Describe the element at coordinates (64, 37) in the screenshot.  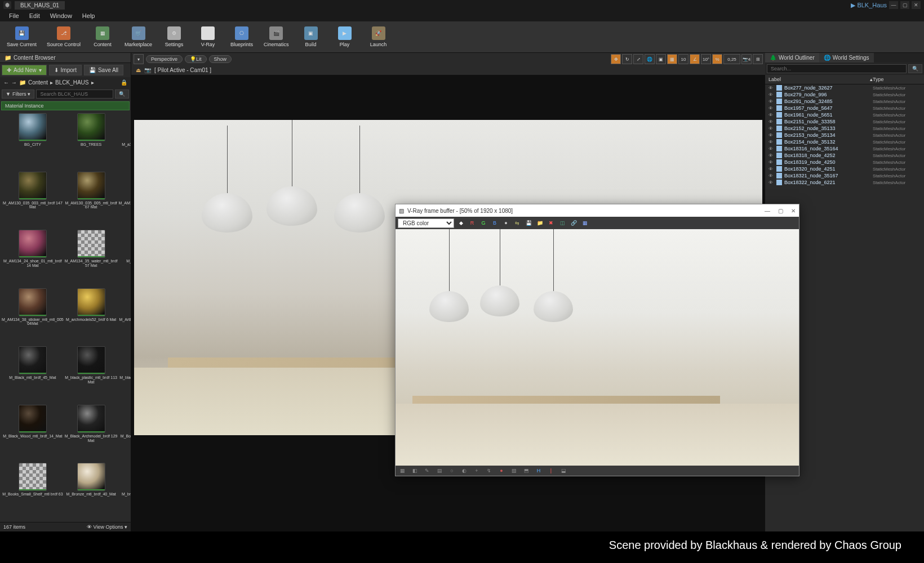
I see `source-control-button: ⎇Source Control` at that location.